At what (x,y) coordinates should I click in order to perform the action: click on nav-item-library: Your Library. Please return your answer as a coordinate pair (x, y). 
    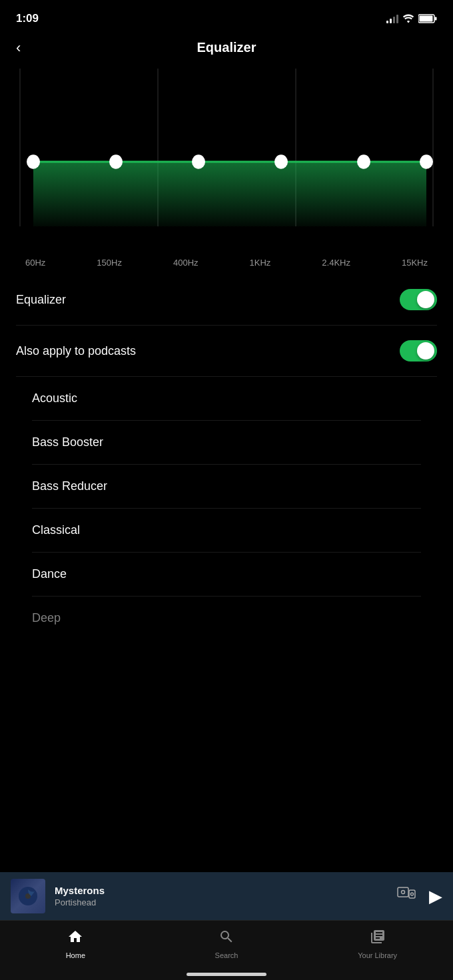
    Looking at the image, I should click on (377, 944).